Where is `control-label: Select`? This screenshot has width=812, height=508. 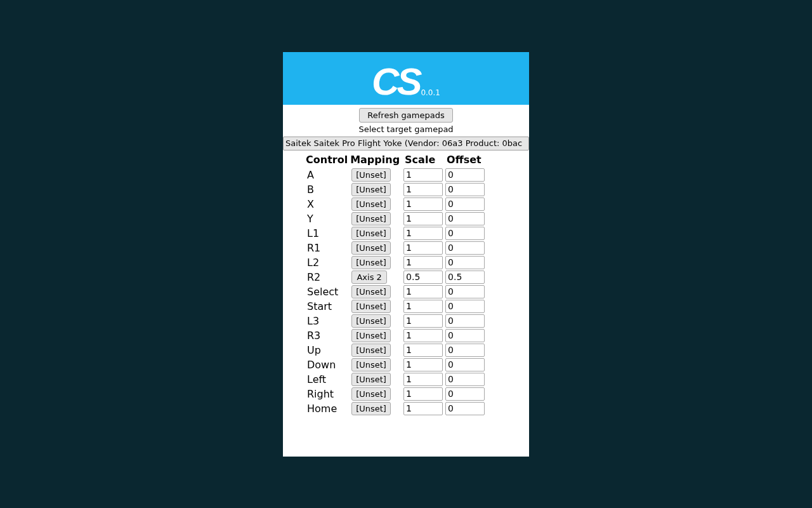
control-label: Select is located at coordinates (328, 292).